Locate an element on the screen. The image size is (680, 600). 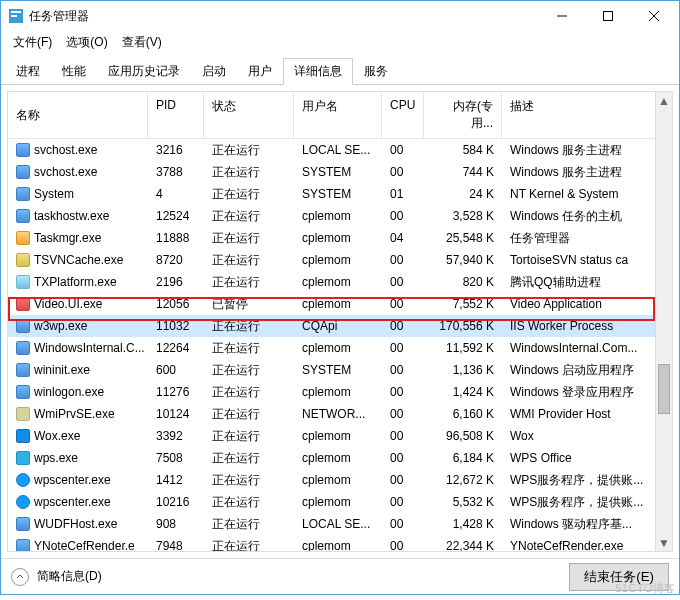
tab-3: 启动 is located at coordinates (214, 72).